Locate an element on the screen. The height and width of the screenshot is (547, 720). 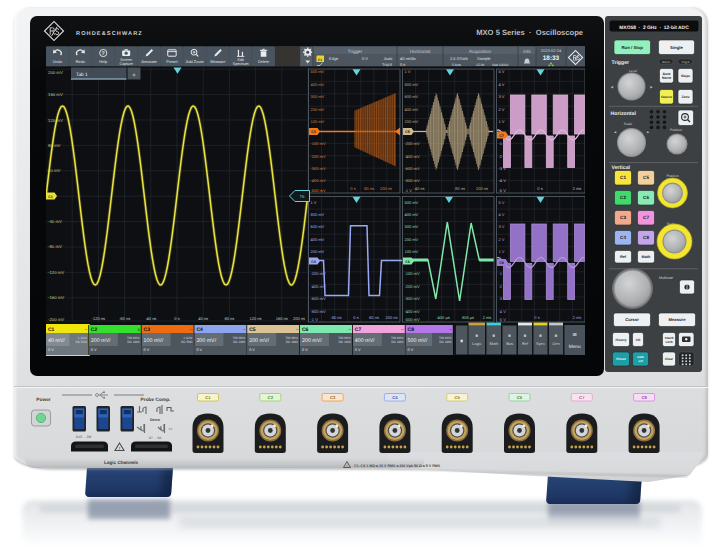
svg-text: Cursor is located at coordinates (632, 320).